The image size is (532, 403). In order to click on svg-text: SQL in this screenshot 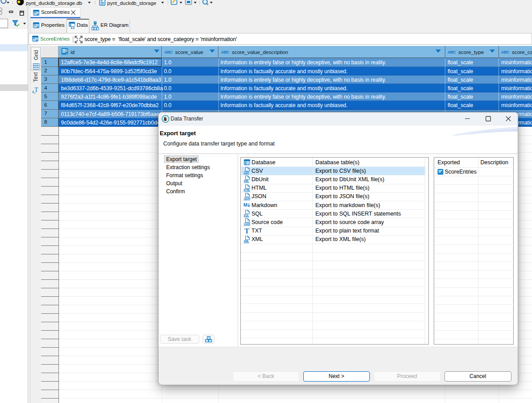, I will do `click(247, 216)`.